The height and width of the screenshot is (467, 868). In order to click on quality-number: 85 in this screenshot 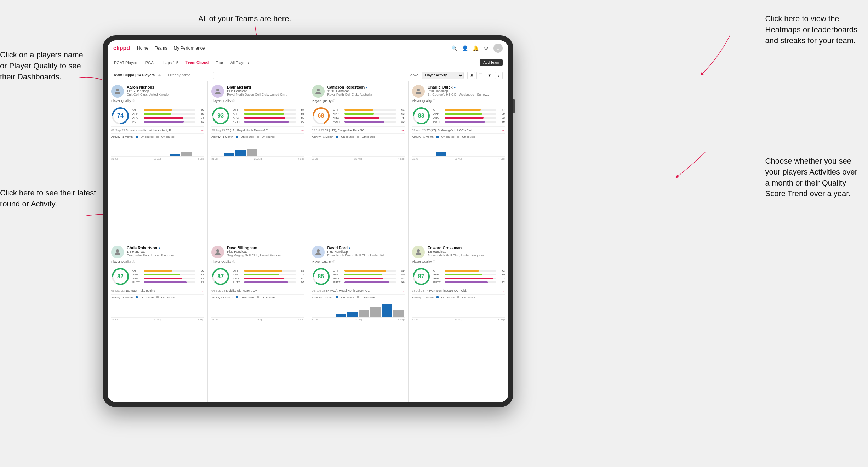, I will do `click(321, 277)`.